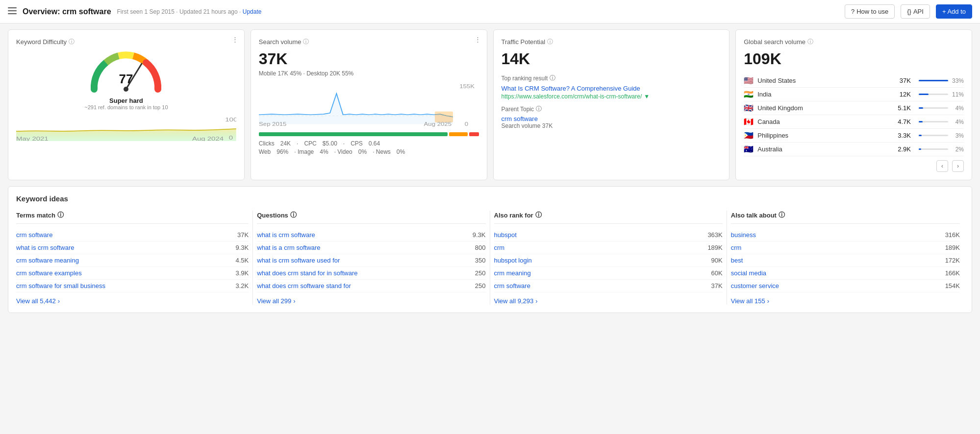 The height and width of the screenshot is (434, 980). Describe the element at coordinates (845, 217) in the screenshot. I see `ki-col-header: Also talk about ⓘ` at that location.